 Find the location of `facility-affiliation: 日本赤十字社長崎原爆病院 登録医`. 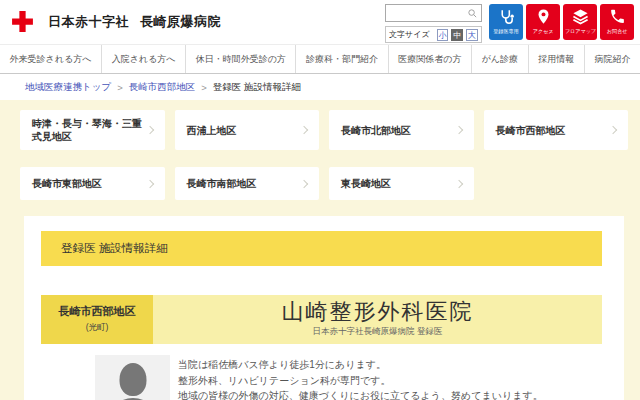

facility-affiliation: 日本赤十字社長崎原爆病院 登録医 is located at coordinates (378, 332).